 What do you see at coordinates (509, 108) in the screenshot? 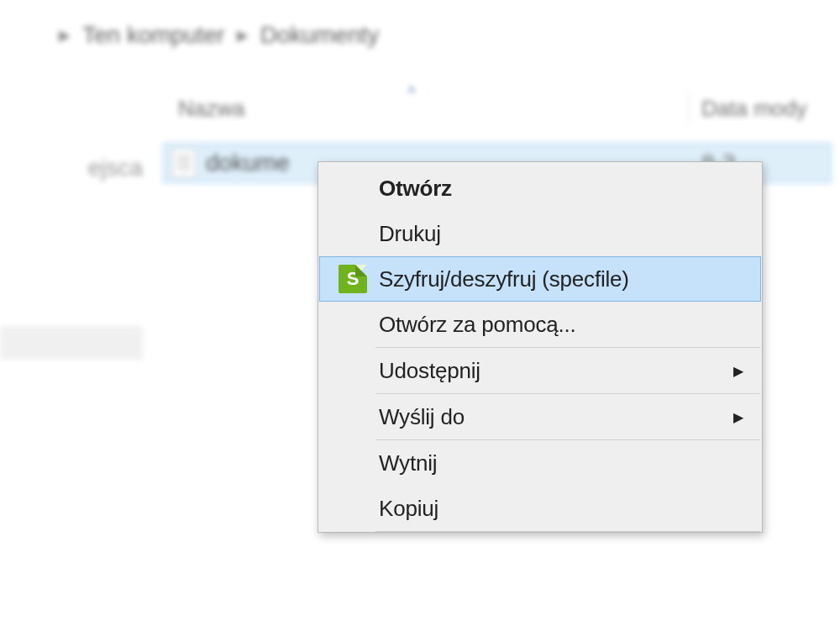
I see `column-headers: ▲ Nazwa Data mody` at bounding box center [509, 108].